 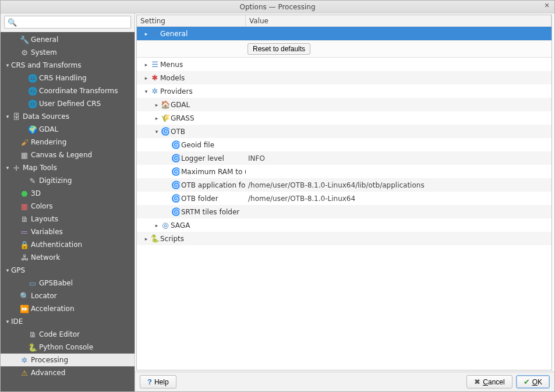 I want to click on setting-label: OTB, so click(x=178, y=132).